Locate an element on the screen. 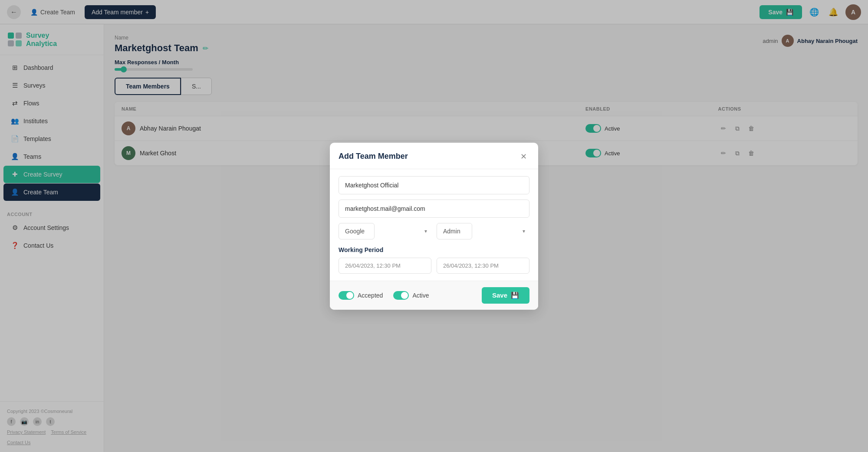 The image size is (868, 452). modal-close-button: ✕ is located at coordinates (523, 157).